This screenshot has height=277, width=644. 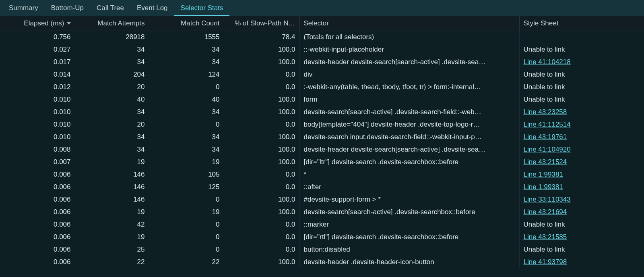 What do you see at coordinates (322, 87) in the screenshot?
I see `table-row: 0.0122000.0:-webkit-any(table, thead, tb…` at bounding box center [322, 87].